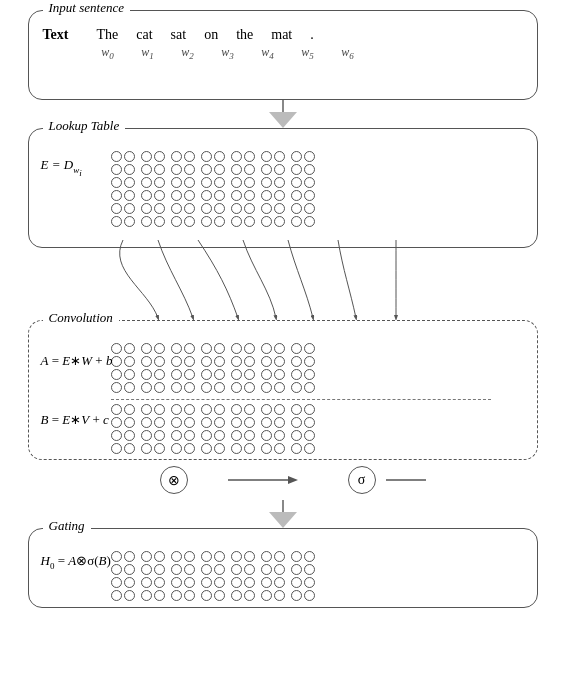  Describe the element at coordinates (348, 53) in the screenshot. I see `sub-w6: w6` at that location.